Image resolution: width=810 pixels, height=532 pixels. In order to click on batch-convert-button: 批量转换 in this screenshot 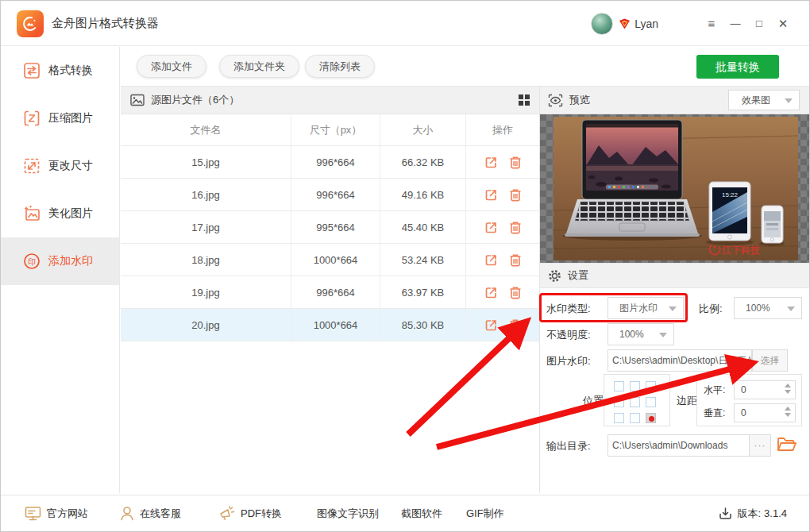, I will do `click(738, 67)`.